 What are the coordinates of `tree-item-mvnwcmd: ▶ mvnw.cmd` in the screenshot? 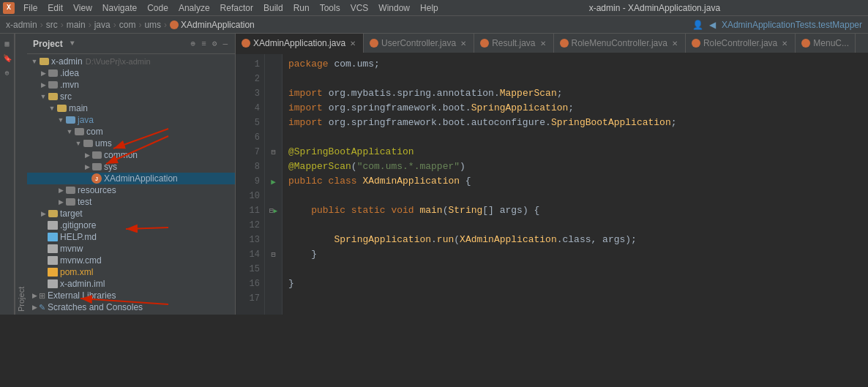 It's located at (131, 260).